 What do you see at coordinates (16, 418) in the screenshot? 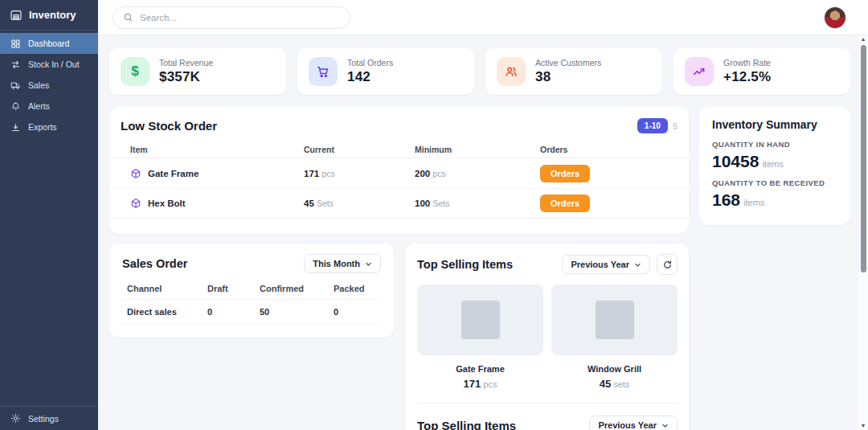
I see `gear-icon` at bounding box center [16, 418].